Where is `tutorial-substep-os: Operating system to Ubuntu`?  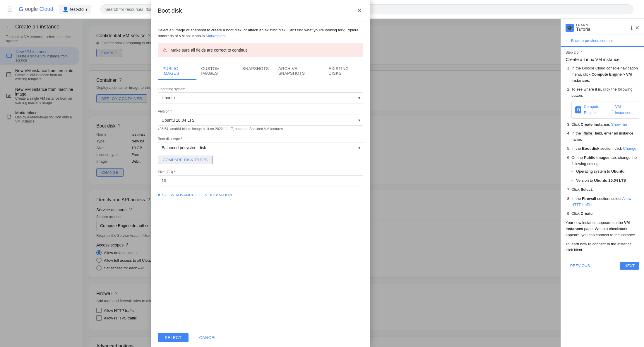 tutorial-substep-os: Operating system to Ubuntu is located at coordinates (608, 172).